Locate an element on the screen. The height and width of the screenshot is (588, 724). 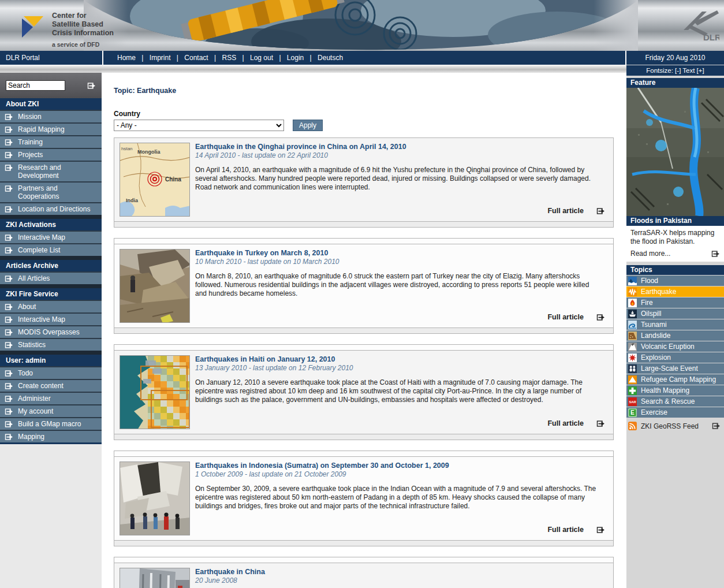
page-title: Topic: Earthquake is located at coordinates (370, 91).